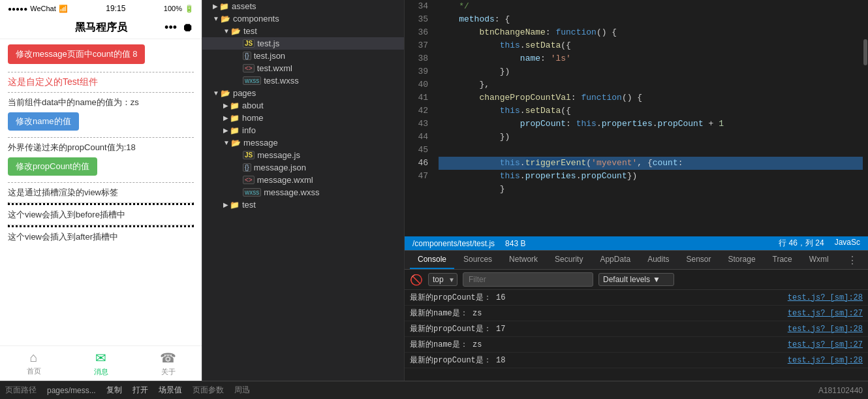 This screenshot has width=868, height=399. What do you see at coordinates (249, 155) in the screenshot?
I see `js-file-icon: JS` at bounding box center [249, 155].